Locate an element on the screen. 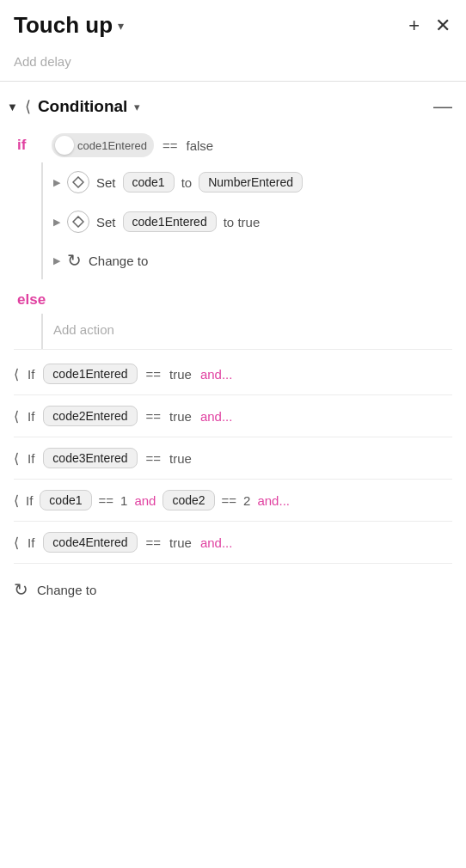  cond-eq-5: == is located at coordinates (154, 543).